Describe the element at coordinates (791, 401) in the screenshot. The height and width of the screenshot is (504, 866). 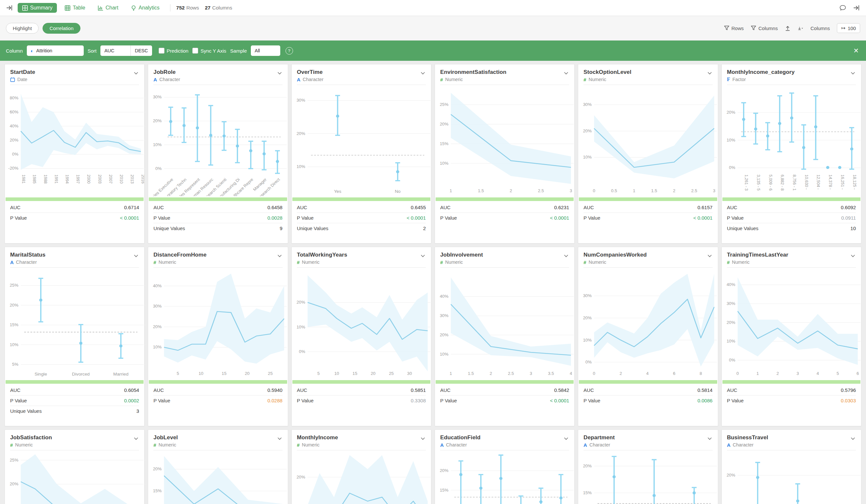
I see `metric-row: P Value0.0303` at that location.